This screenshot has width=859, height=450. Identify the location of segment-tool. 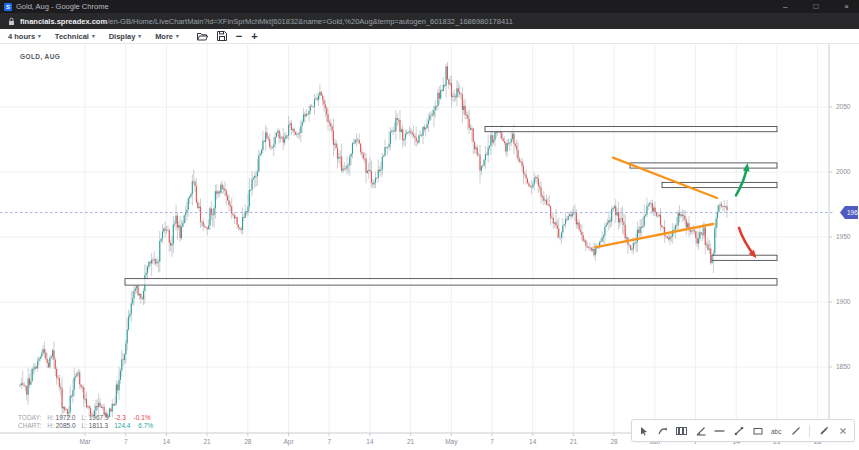
(738, 430).